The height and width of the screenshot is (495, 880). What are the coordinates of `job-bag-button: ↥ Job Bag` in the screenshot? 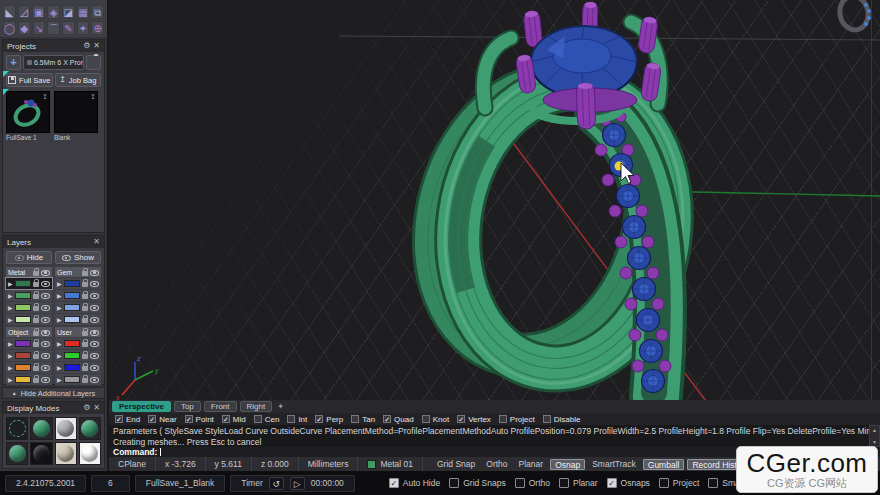 It's located at (78, 80).